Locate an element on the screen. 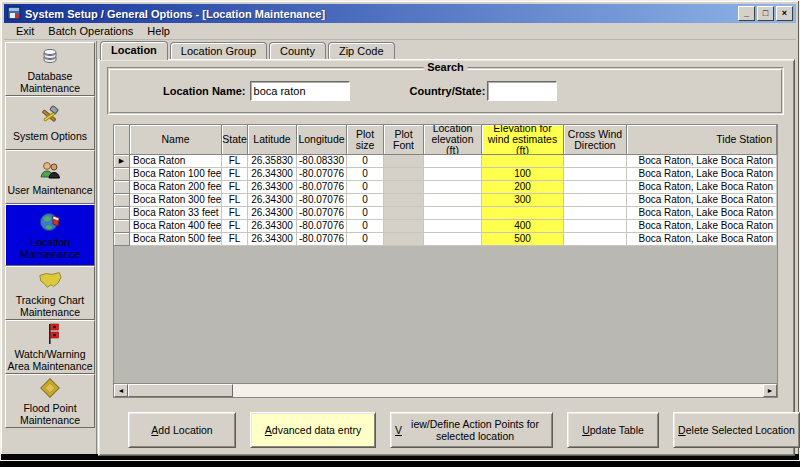 The height and width of the screenshot is (467, 800). cell-name: Boca Raton 400 feet is located at coordinates (176, 226).